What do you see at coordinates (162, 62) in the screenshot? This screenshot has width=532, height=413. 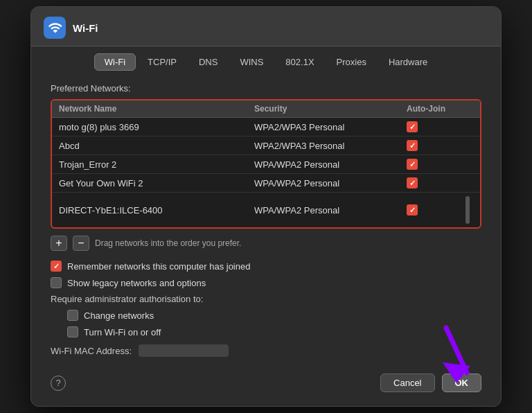 I see `tab-tcpip: TCP/IP` at bounding box center [162, 62].